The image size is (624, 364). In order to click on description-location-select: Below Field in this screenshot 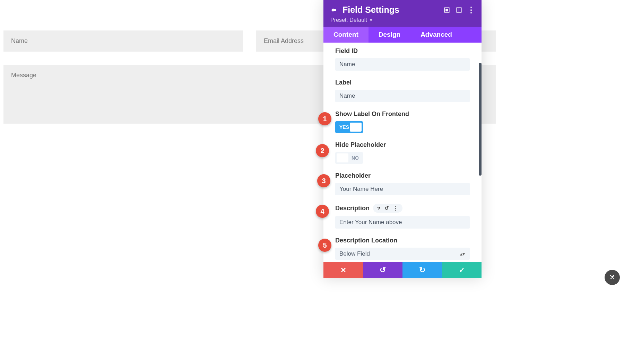, I will do `click(402, 254)`.